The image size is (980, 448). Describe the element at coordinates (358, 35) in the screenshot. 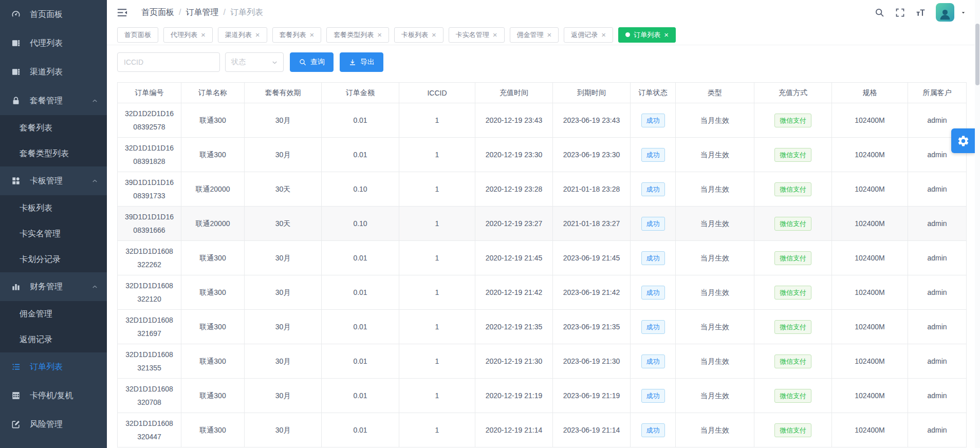

I see `tab-package-type-list: 套餐类型列表 ×` at that location.